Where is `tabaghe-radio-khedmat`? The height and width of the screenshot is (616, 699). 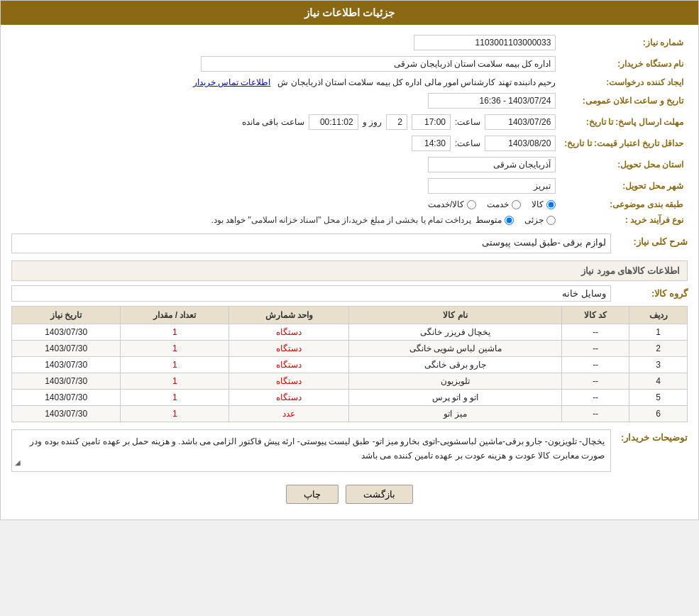
tabaghe-radio-khedmat is located at coordinates (517, 204).